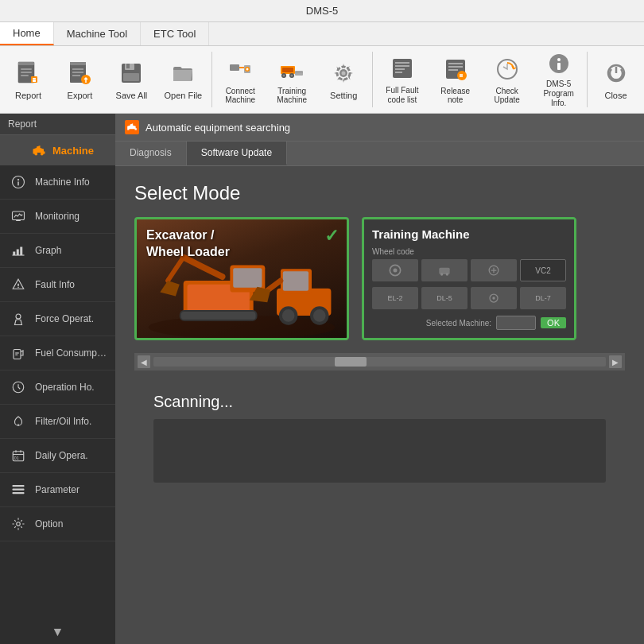  Describe the element at coordinates (380, 193) in the screenshot. I see `mode-title: Select Mode` at that location.